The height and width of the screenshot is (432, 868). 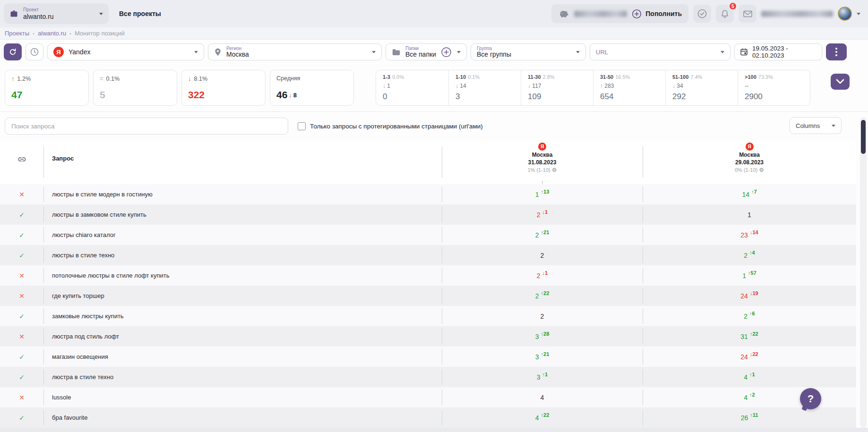 I want to click on position-cell-1: 2↓1, so click(x=542, y=214).